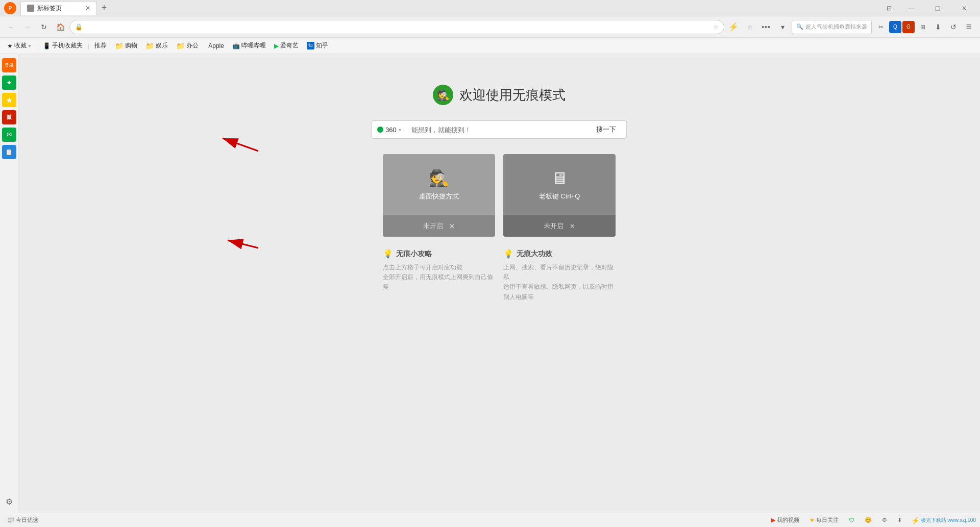  Describe the element at coordinates (895, 27) in the screenshot. I see `qq-icon: Q` at that location.